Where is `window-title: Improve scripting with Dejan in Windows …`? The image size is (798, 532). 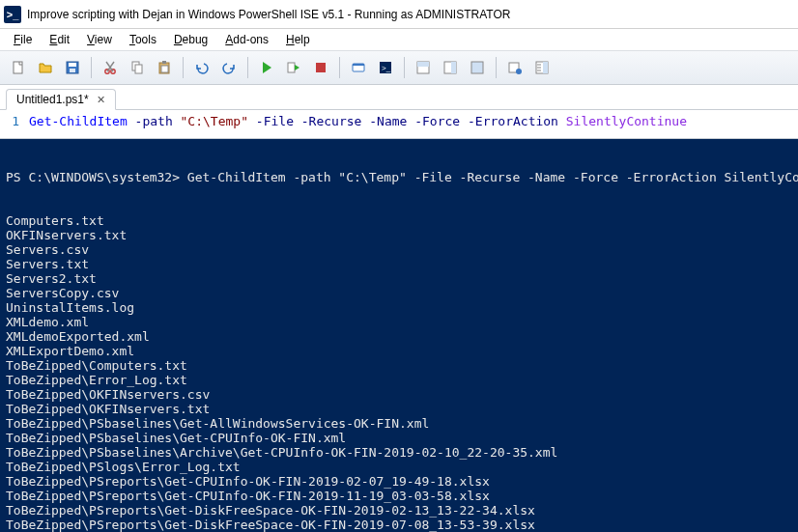
window-title: Improve scripting with Dejan in Windows … is located at coordinates (269, 14).